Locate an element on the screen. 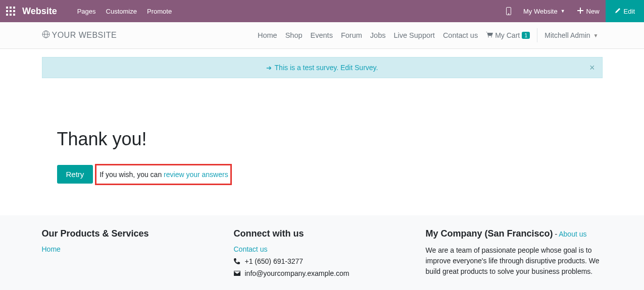  plus-icon is located at coordinates (580, 11).